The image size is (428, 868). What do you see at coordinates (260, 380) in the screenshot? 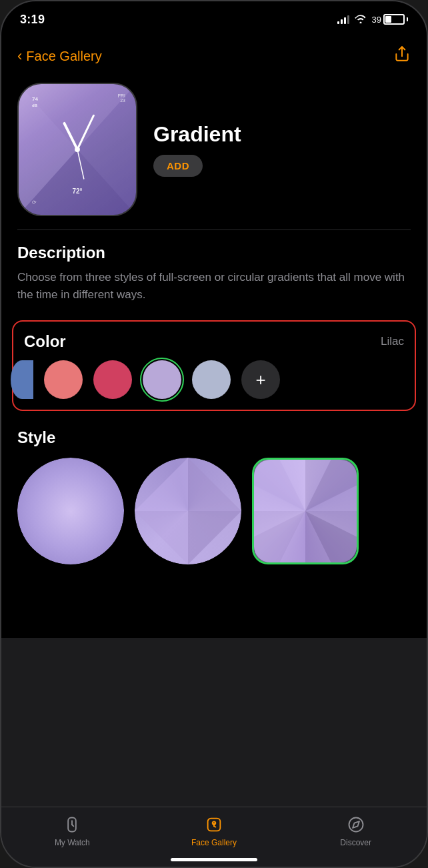
I see `plus-icon: +` at bounding box center [260, 380].